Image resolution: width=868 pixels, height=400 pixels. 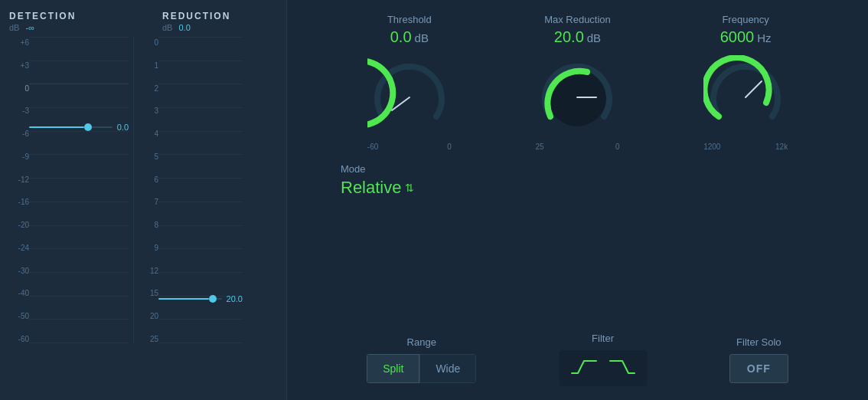 I want to click on rscale-2: 2, so click(x=148, y=89).